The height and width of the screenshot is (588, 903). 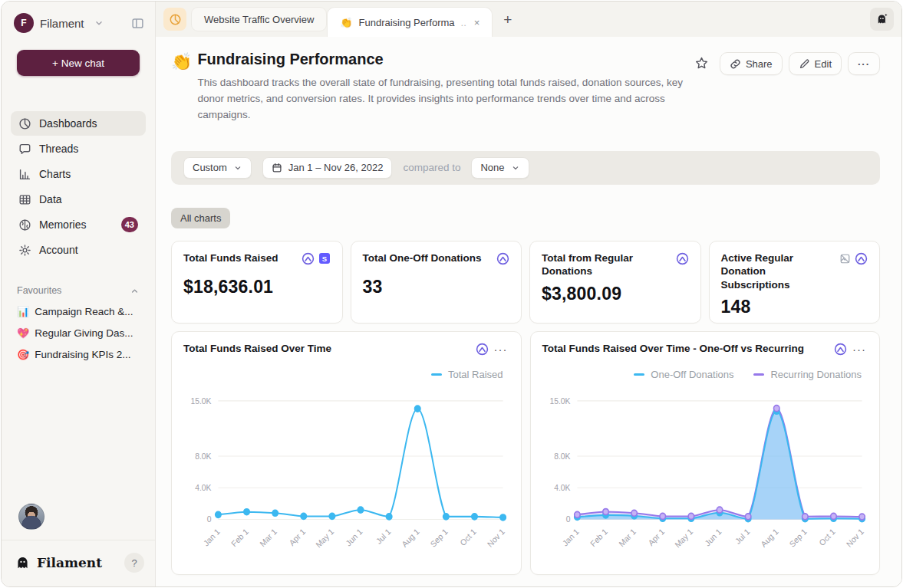 What do you see at coordinates (210, 167) in the screenshot?
I see `date-range-type-value: Custom` at bounding box center [210, 167].